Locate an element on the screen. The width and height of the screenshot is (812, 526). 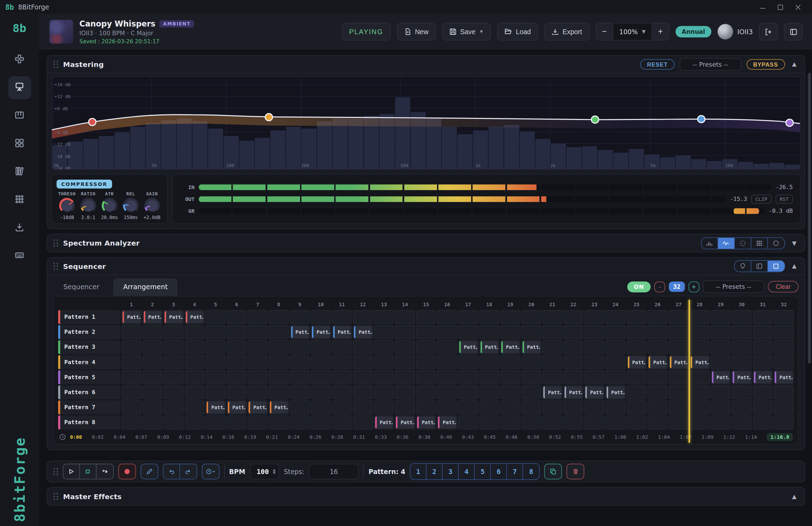
zoom-level-select: 100%▼ is located at coordinates (632, 32).